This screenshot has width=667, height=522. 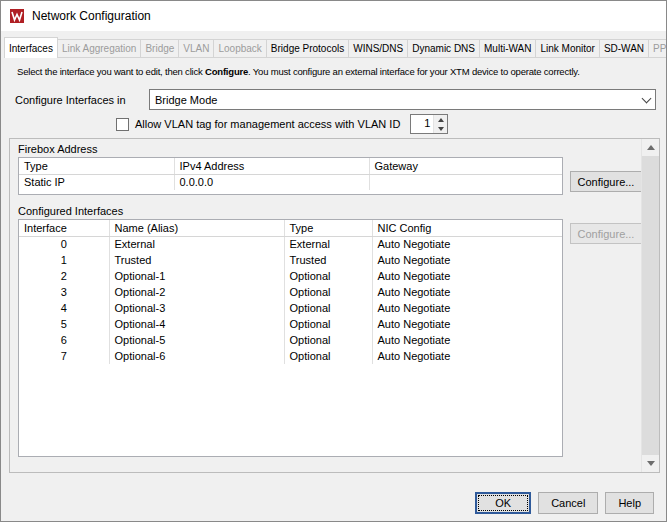 What do you see at coordinates (196, 260) in the screenshot?
I see `name-cell: Trusted` at bounding box center [196, 260].